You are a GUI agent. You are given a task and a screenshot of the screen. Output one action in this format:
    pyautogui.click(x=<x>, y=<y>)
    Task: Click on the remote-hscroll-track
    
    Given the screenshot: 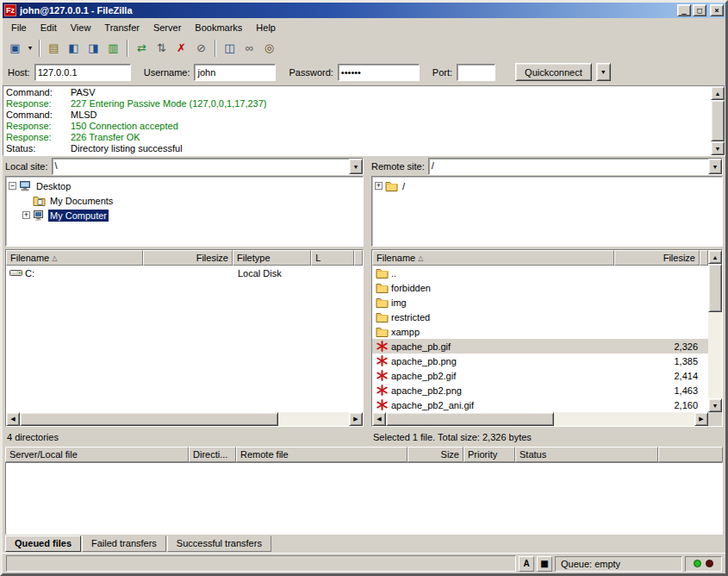 What is the action you would take?
    pyautogui.click(x=540, y=419)
    